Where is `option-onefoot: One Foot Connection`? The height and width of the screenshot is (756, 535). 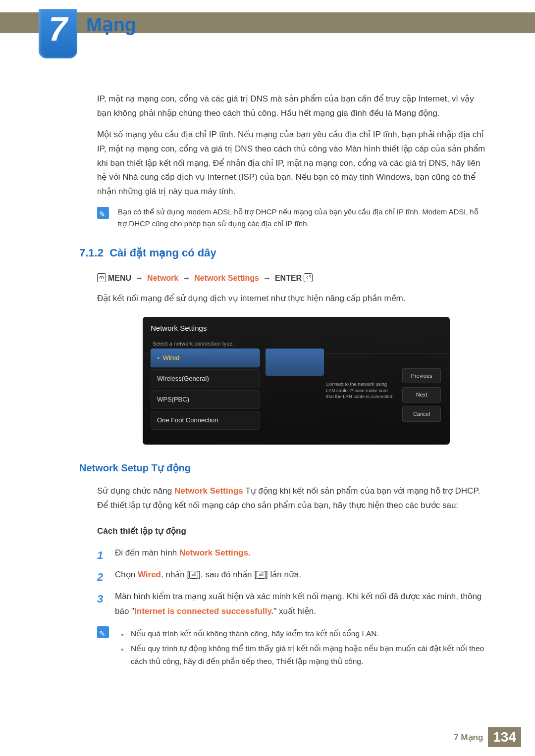
option-onefoot: One Foot Connection is located at coordinates (205, 420).